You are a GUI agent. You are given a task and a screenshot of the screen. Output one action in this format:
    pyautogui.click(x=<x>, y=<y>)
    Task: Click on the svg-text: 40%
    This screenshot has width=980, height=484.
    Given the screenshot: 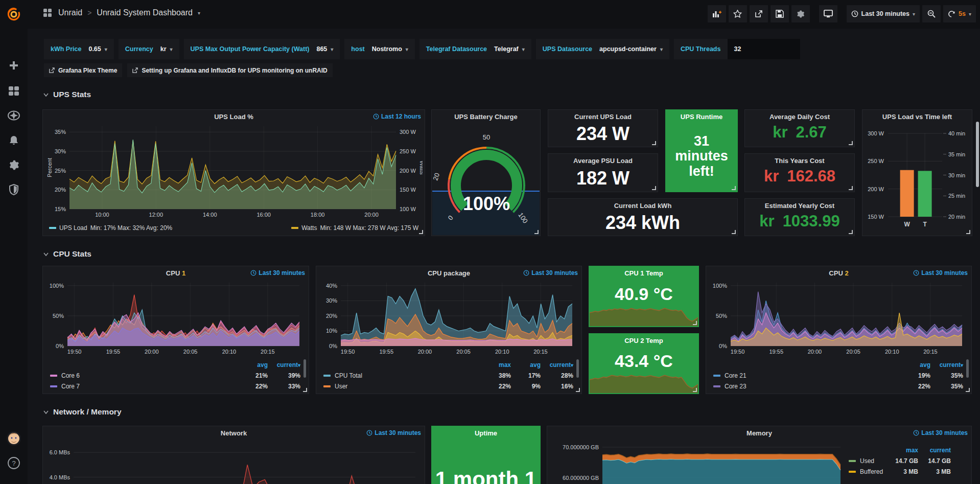 What is the action you would take?
    pyautogui.click(x=332, y=286)
    